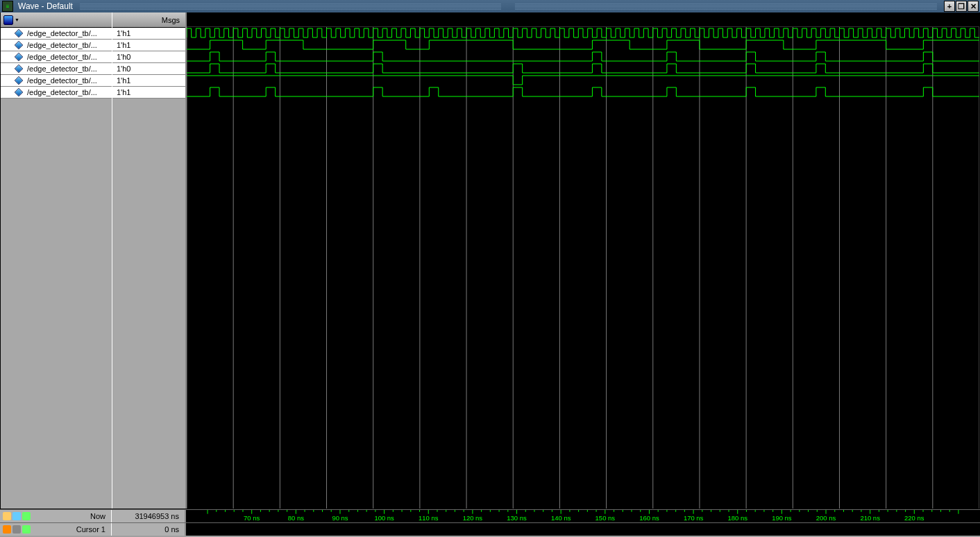  Describe the element at coordinates (148, 516) in the screenshot. I see `now-value-cell: 31946953 ns` at that location.